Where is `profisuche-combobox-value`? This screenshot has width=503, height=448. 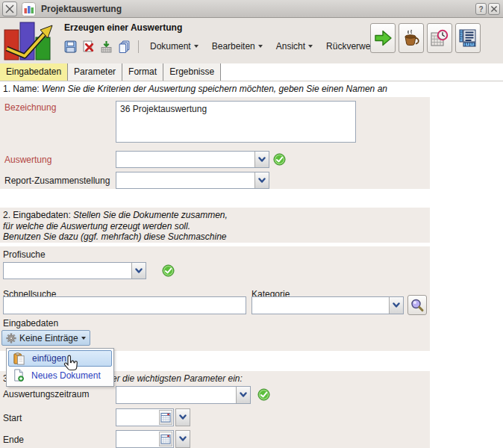
profisuche-combobox-value is located at coordinates (67, 270).